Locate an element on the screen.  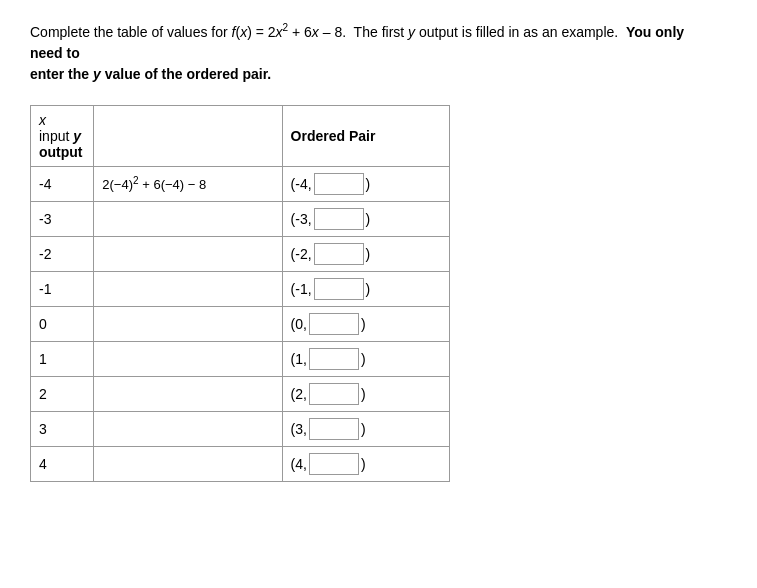
table-row: 3(3,) is located at coordinates (240, 428).